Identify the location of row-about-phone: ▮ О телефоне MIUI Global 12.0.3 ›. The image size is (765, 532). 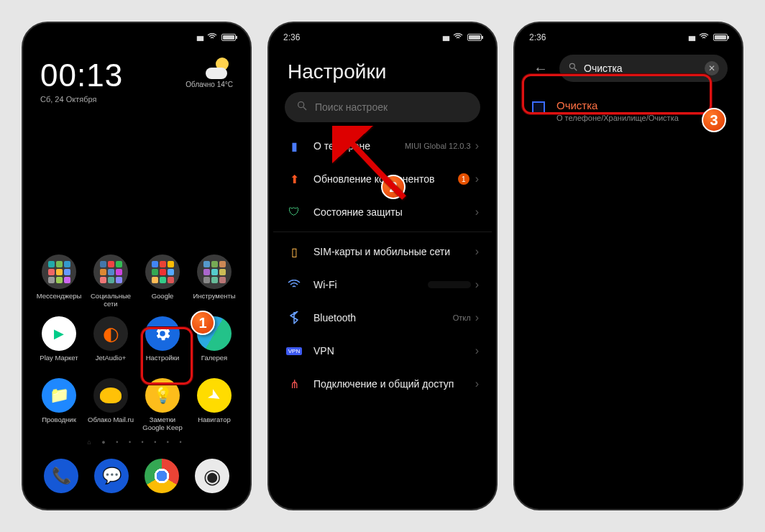
(382, 146).